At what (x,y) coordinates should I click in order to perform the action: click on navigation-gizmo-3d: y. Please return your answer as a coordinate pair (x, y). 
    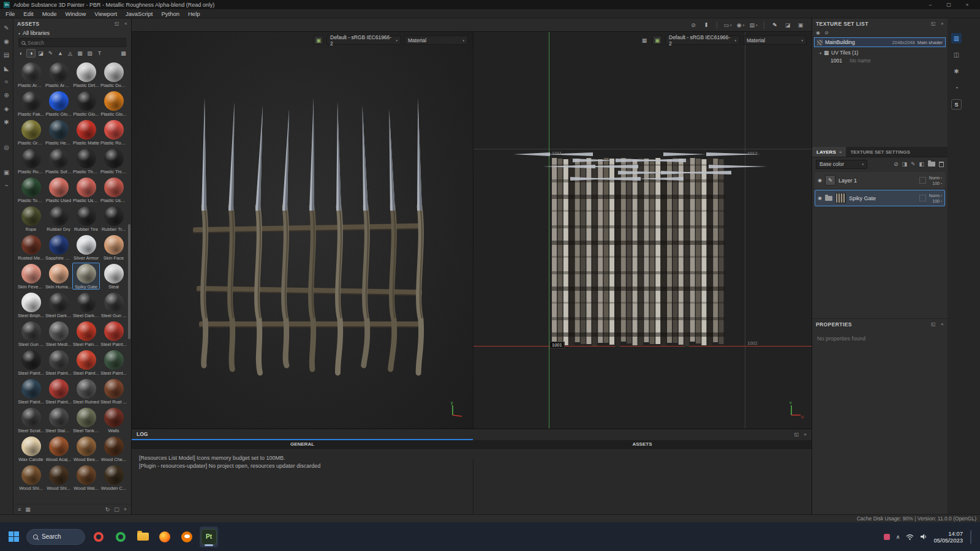
    Looking at the image, I should click on (457, 410).